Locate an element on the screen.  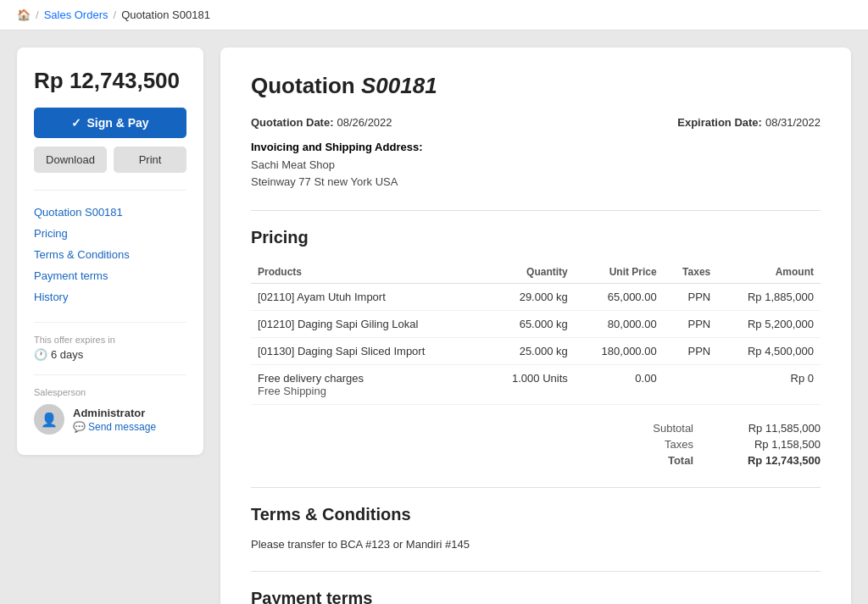
unit-price-cell: 180,000.00 is located at coordinates (619, 352).